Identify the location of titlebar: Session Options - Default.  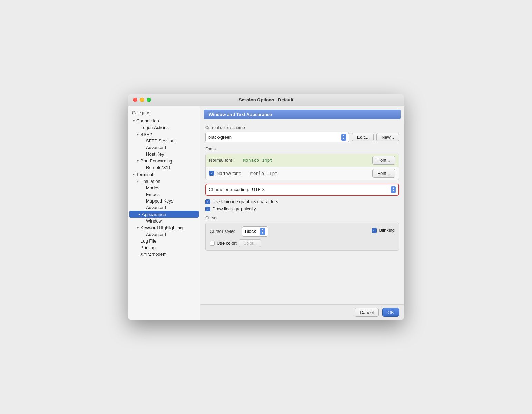
(266, 100).